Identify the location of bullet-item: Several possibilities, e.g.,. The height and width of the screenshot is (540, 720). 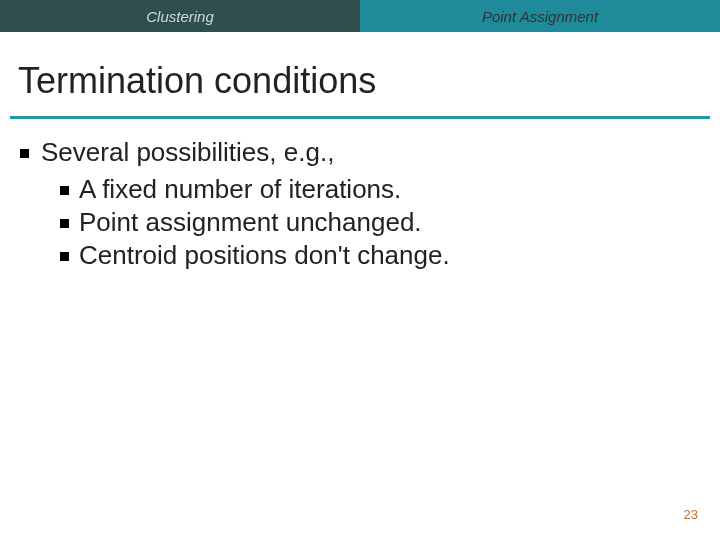
(360, 152).